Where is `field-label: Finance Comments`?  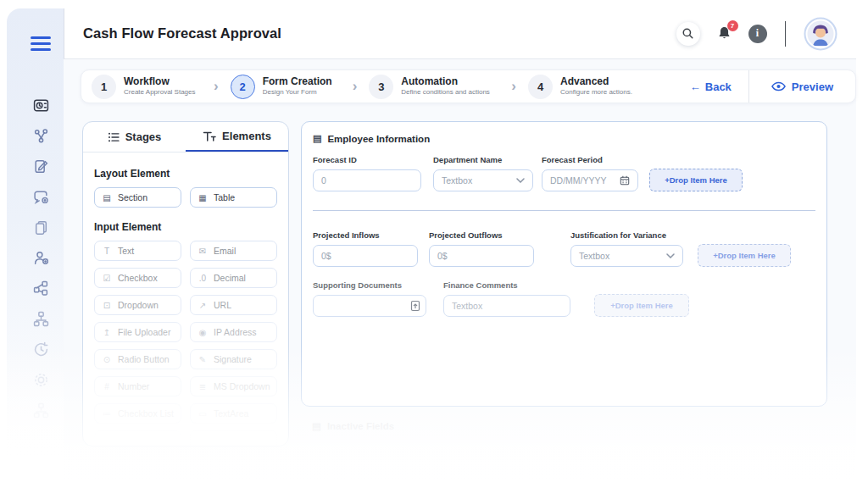
field-label: Finance Comments is located at coordinates (507, 285).